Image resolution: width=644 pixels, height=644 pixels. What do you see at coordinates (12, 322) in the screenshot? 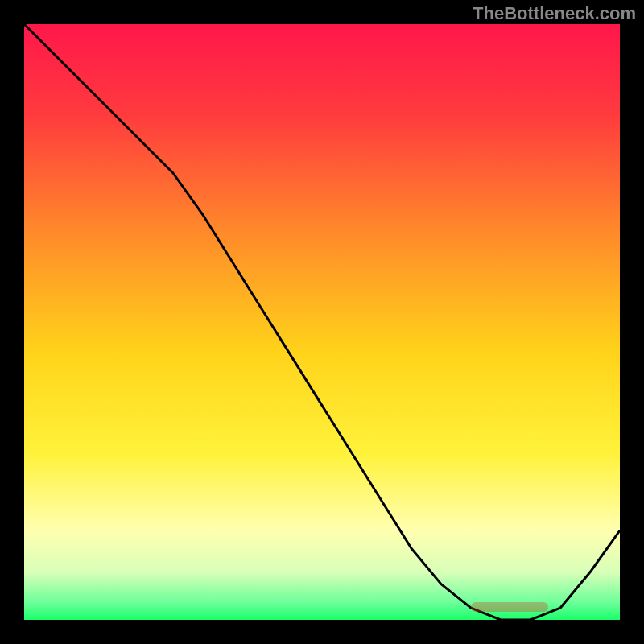
I see `frame-left` at bounding box center [12, 322].